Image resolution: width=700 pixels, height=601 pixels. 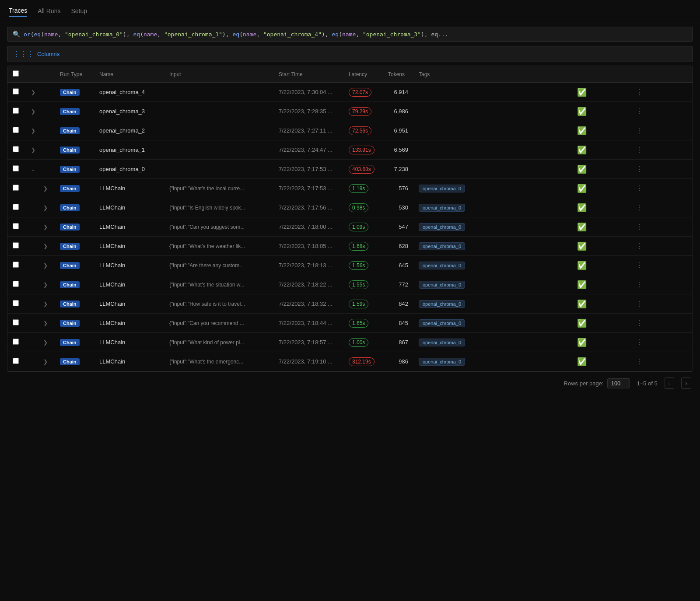 What do you see at coordinates (493, 342) in the screenshot?
I see `row-tags: openai_chroma_0` at bounding box center [493, 342].